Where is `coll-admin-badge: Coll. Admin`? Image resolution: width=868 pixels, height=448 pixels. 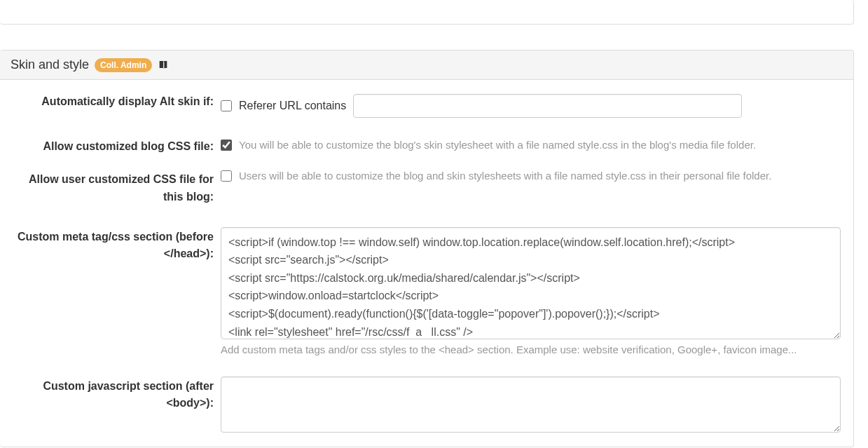 coll-admin-badge: Coll. Admin is located at coordinates (123, 65).